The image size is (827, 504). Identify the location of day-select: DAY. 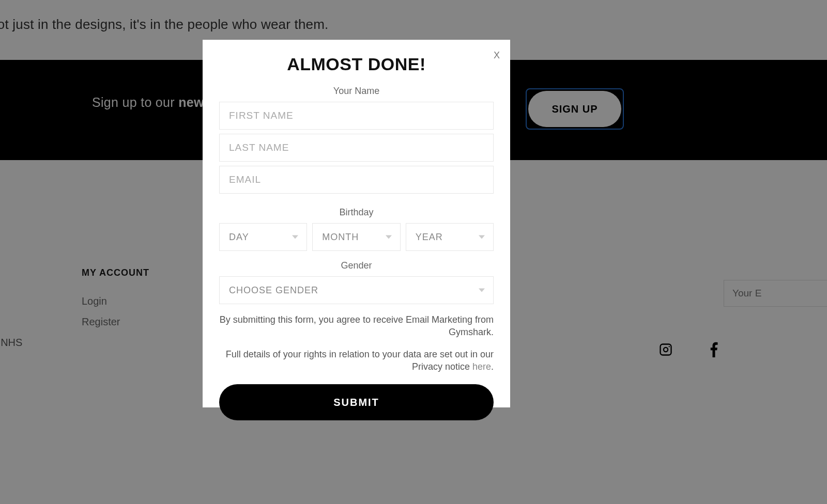
(263, 237).